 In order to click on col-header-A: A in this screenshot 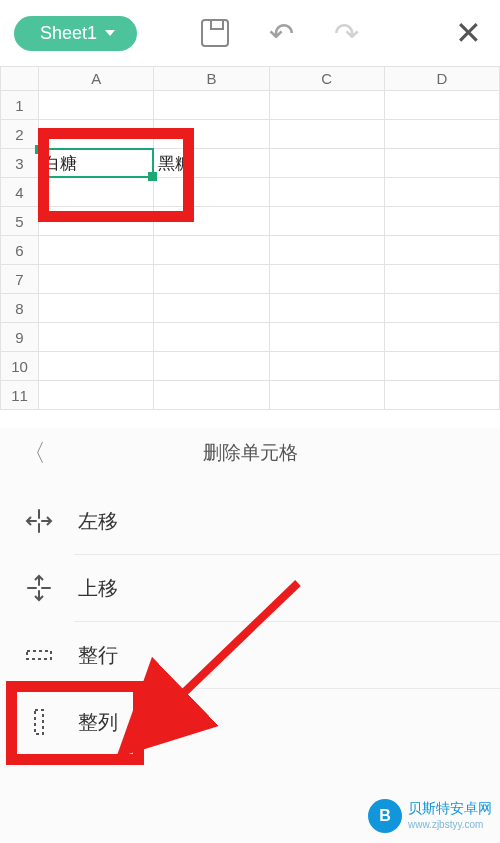, I will do `click(96, 79)`.